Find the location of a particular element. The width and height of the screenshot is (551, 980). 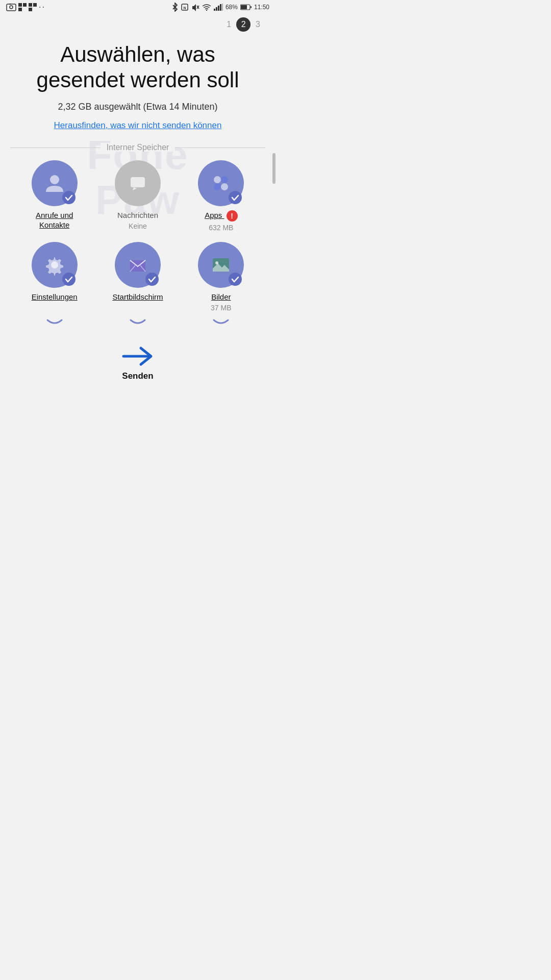

page-2-active: 2 is located at coordinates (243, 24).